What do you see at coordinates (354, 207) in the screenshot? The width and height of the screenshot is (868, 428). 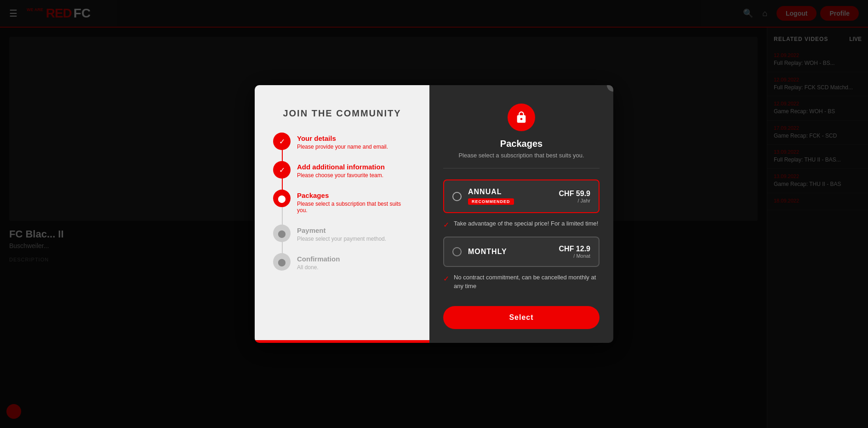 I see `step-desc-3: Please select a subscription that best s…` at bounding box center [354, 207].